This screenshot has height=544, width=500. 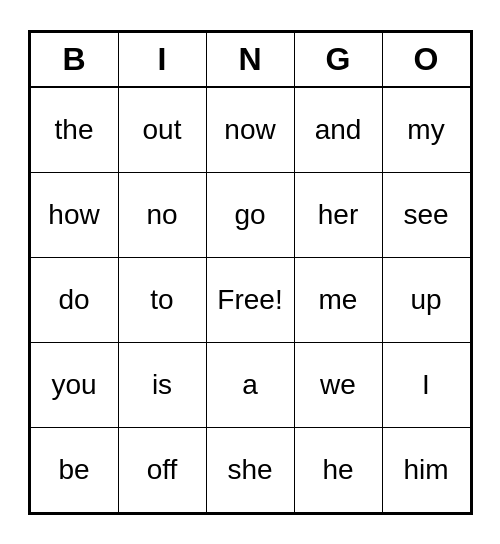 What do you see at coordinates (250, 214) in the screenshot?
I see `cell-r1-c2: go` at bounding box center [250, 214].